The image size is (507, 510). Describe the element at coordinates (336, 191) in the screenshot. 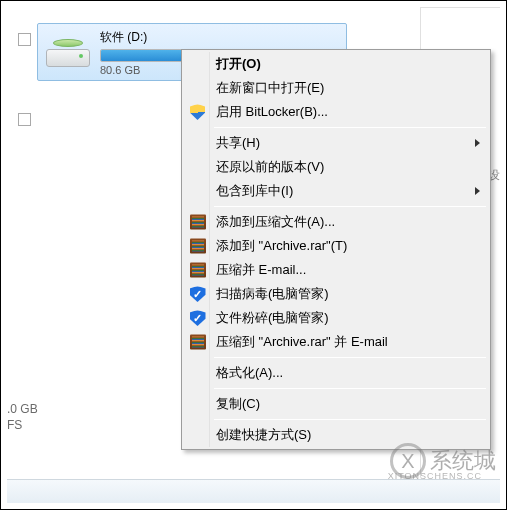

I see `menu-include-library: 包含到库中(I)` at that location.